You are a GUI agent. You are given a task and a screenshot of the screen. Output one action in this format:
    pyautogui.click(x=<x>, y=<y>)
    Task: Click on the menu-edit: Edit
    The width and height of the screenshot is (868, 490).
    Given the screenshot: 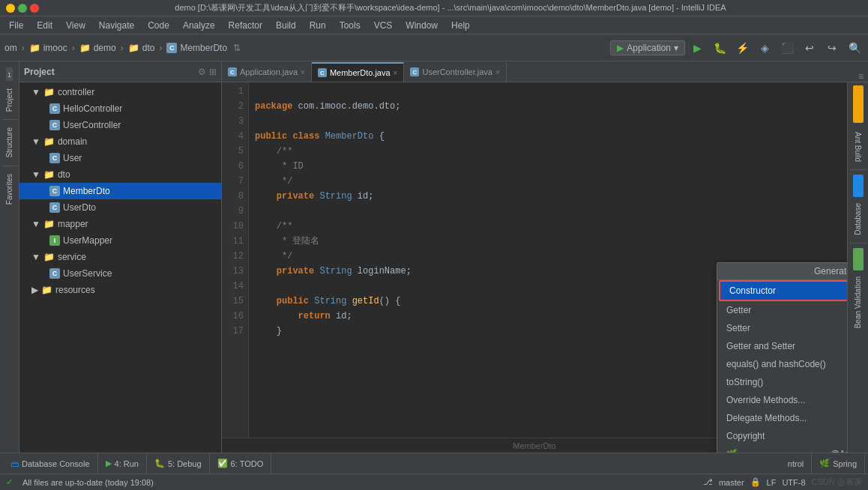 What is the action you would take?
    pyautogui.click(x=45, y=25)
    